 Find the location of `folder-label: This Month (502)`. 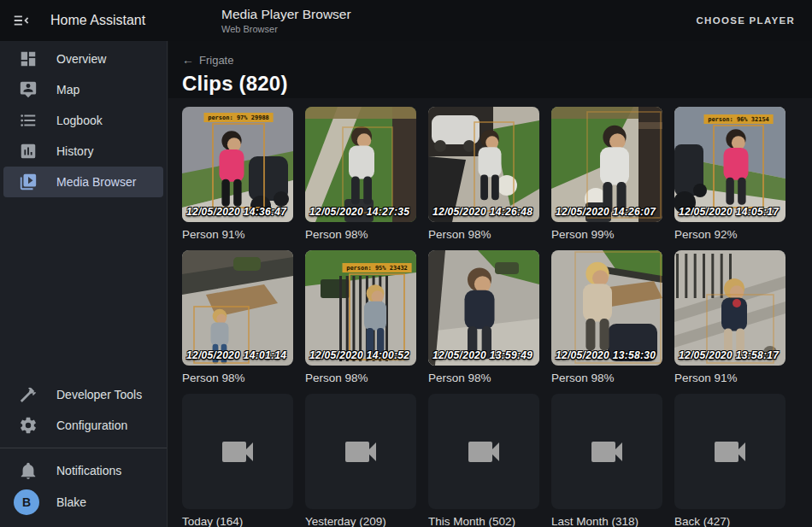

folder-label: This Month (502) is located at coordinates (484, 521).